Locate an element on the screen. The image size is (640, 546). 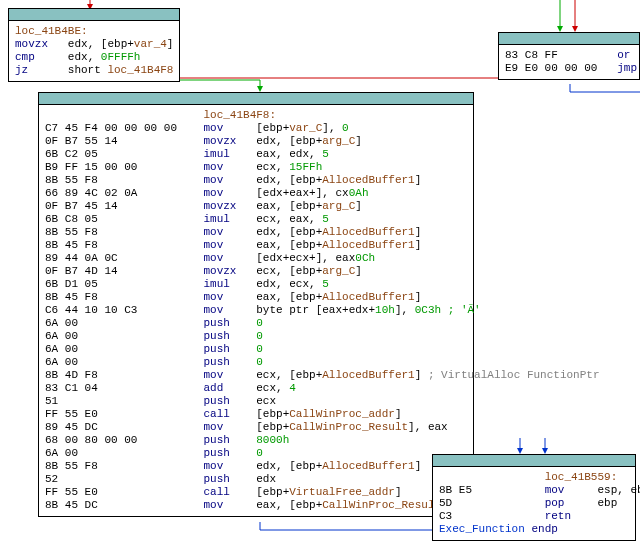
bb-body: loc_41B4BE: movzx edx, [ebp+var_4] cmp e… is located at coordinates (94, 51).